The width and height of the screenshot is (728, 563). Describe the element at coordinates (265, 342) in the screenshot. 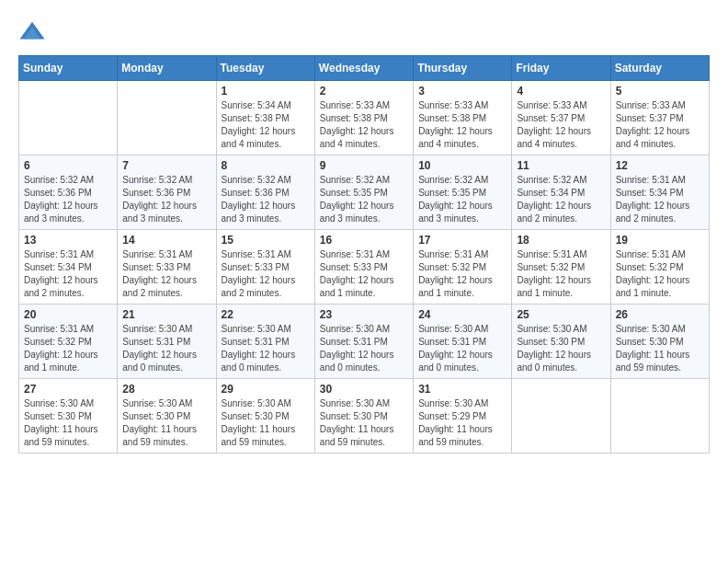

I see `calendar-cell: 22Sunrise: 5:30 AM Sunset: 5:31 PM Dayli…` at that location.